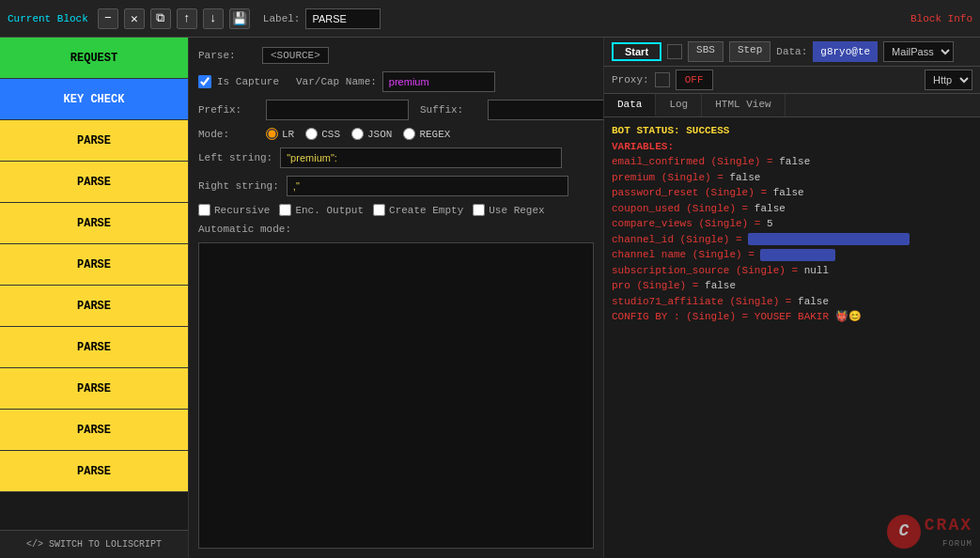 The height and width of the screenshot is (558, 980). Describe the element at coordinates (919, 52) in the screenshot. I see `mailpass-select: MailPass` at that location.